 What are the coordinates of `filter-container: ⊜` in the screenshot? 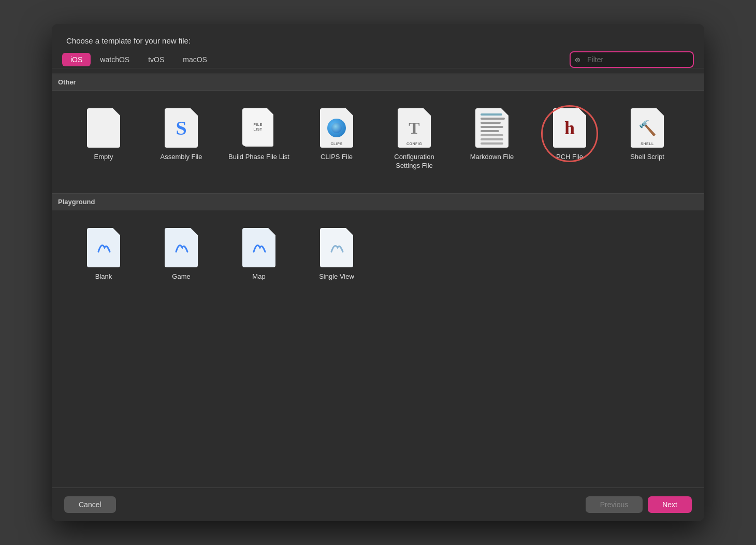 It's located at (632, 60).